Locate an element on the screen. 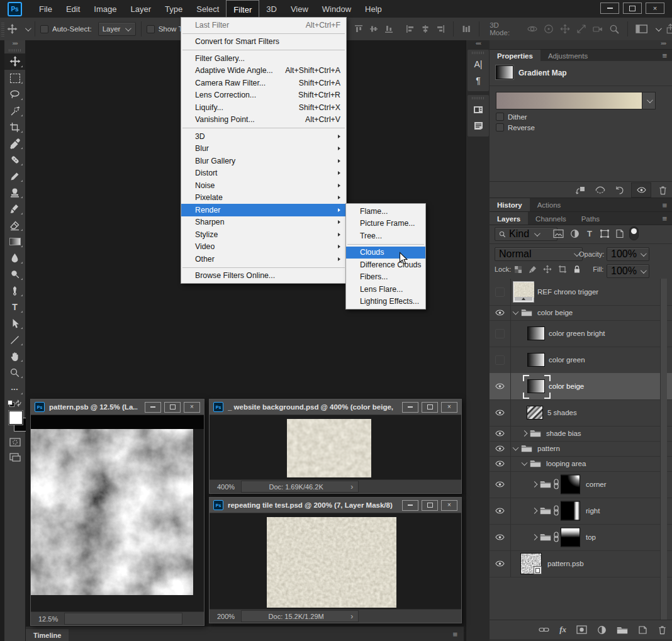 This screenshot has height=641, width=672. show-transform-checkbox is located at coordinates (151, 29).